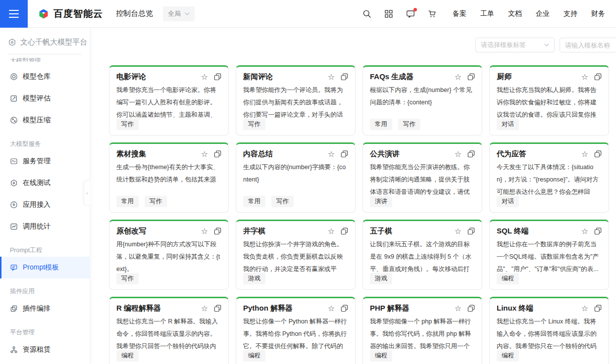 The width and height of the screenshot is (616, 364). I want to click on region-selector: 全局, so click(179, 14).